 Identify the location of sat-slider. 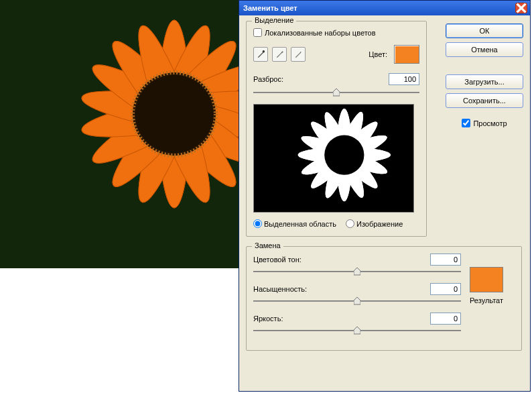
(357, 301).